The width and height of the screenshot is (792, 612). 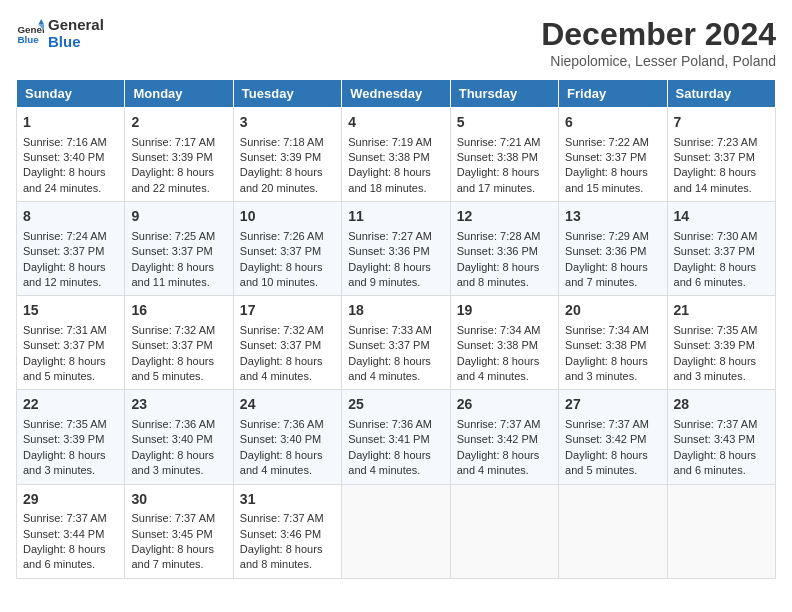 What do you see at coordinates (722, 330) in the screenshot?
I see `cell-line: Sunrise: 7:35 AM` at bounding box center [722, 330].